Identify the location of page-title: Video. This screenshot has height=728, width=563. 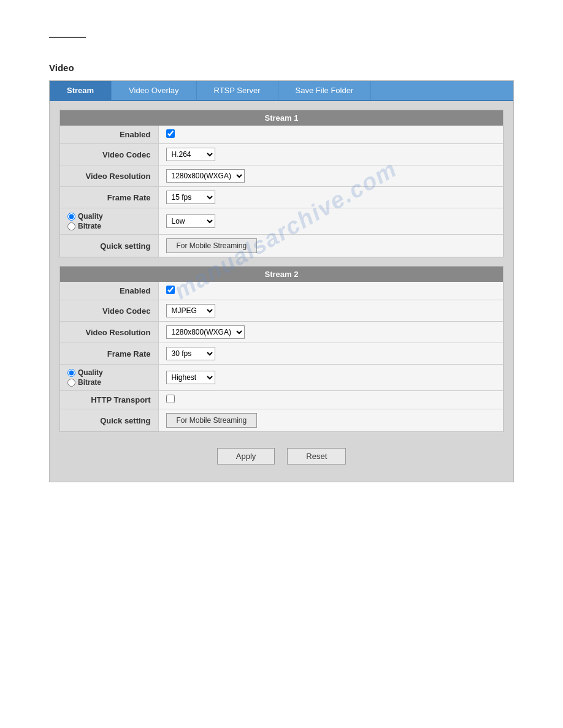
(282, 67).